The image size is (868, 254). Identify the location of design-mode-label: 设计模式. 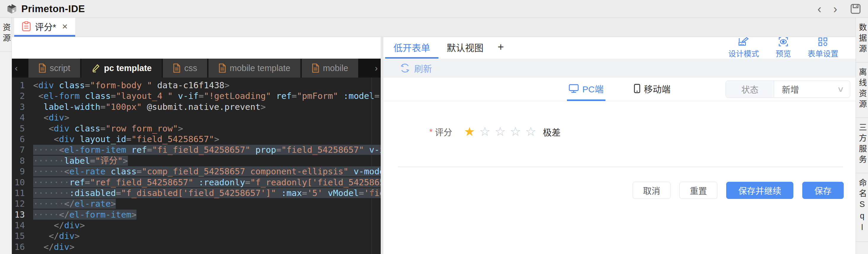
(744, 53).